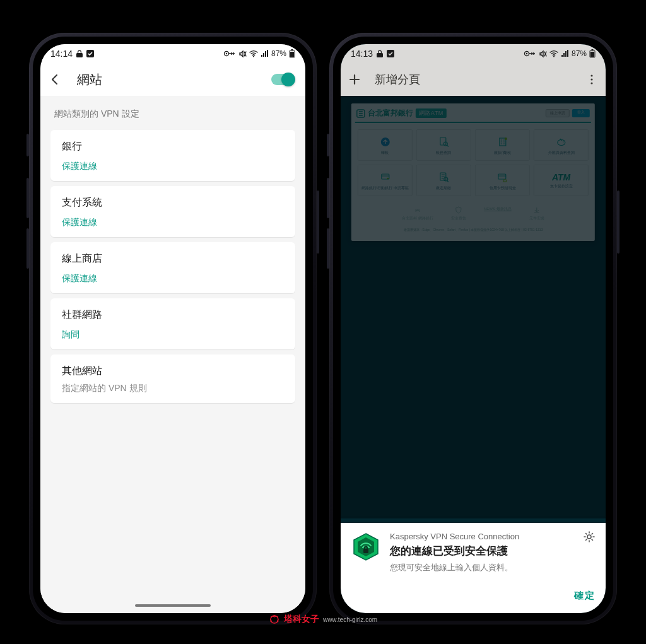  I want to click on browser-bar: 新增分頁, so click(473, 79).